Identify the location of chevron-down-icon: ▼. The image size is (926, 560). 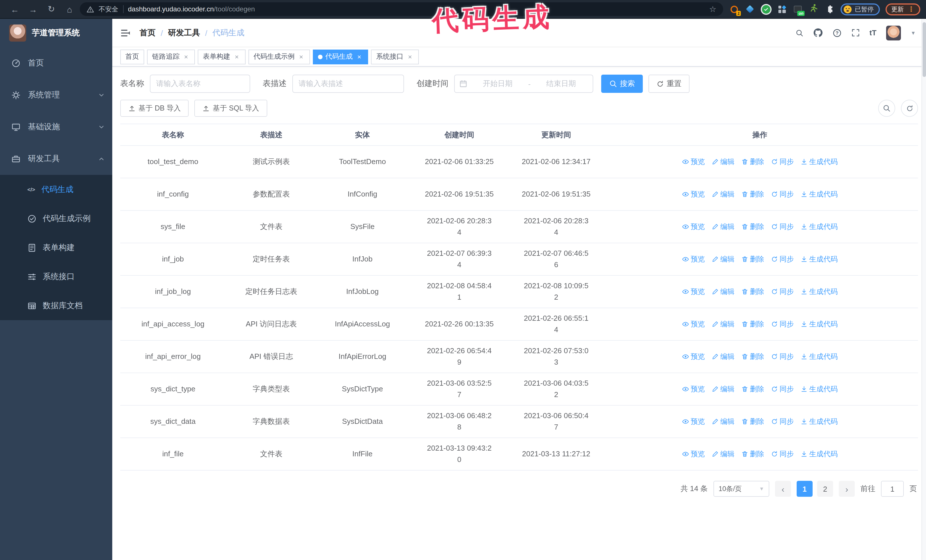
(913, 33).